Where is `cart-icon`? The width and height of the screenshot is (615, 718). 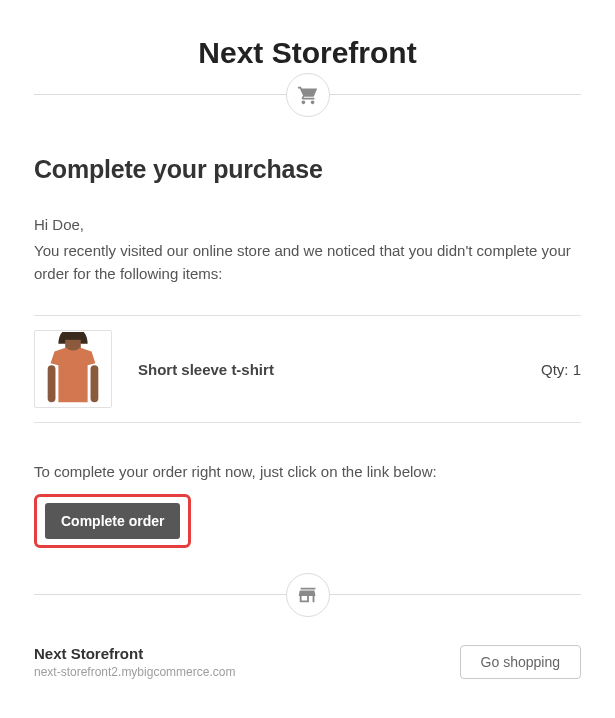
cart-icon is located at coordinates (308, 95).